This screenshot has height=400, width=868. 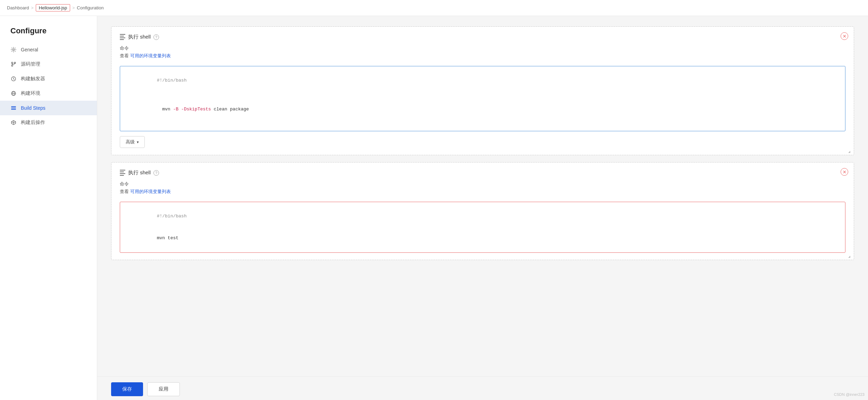 I want to click on breadcrumb-project: Helloworld-jsp, so click(x=53, y=8).